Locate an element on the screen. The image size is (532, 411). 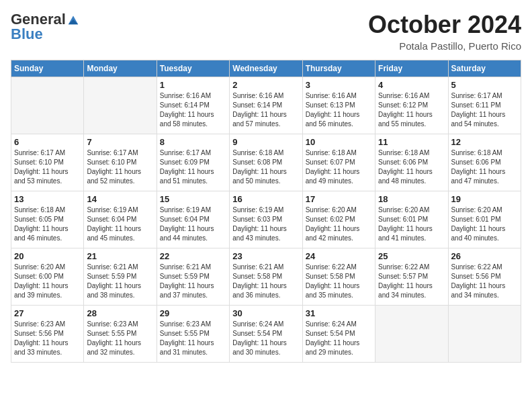
calendar-cell: 23Sunrise: 6:21 AMSunset: 5:58 PMDayligh… is located at coordinates (266, 277).